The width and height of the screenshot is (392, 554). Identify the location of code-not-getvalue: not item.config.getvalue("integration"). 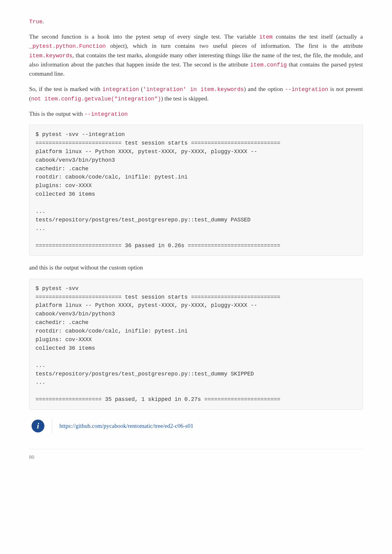
(96, 99).